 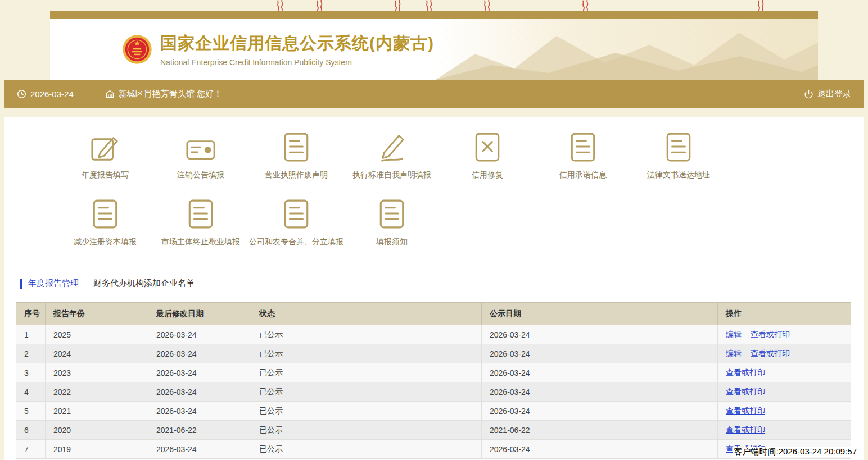 I want to click on table-row: 6 2020 2021-06-22 已公示 2021-06-22 查看或打印, so click(x=434, y=430).